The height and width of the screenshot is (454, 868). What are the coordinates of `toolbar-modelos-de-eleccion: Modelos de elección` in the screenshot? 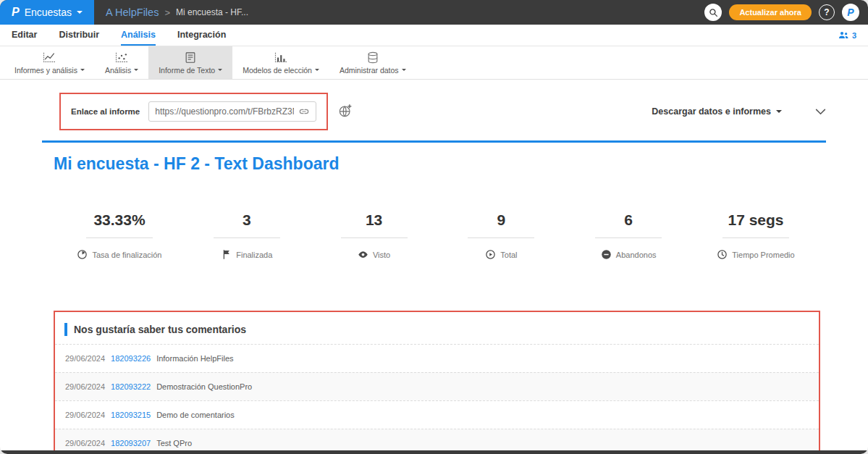 It's located at (281, 62).